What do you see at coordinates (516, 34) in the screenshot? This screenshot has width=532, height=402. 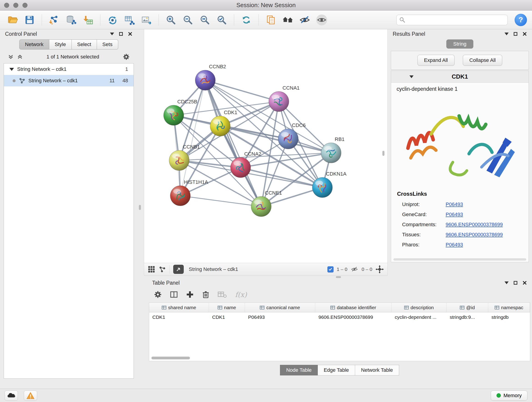 I see `results-panel-float-icon` at bounding box center [516, 34].